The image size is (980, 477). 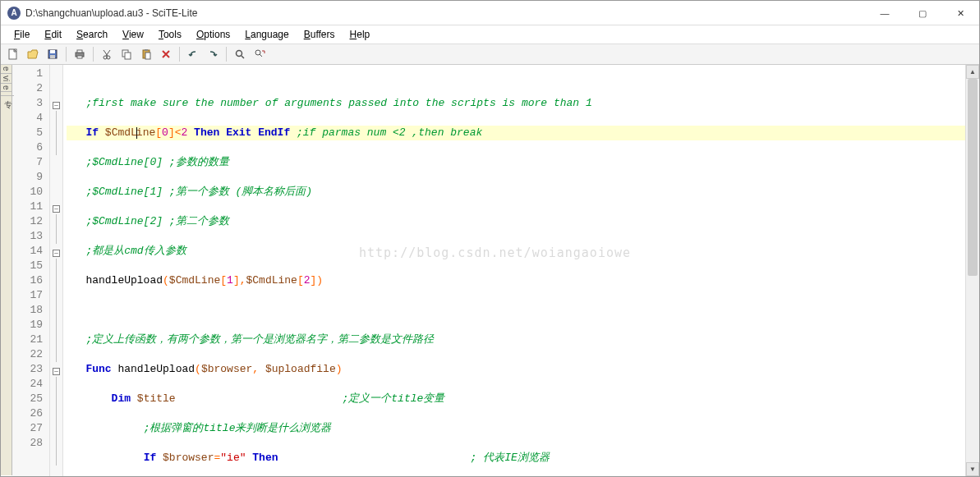 I want to click on line-number: 28, so click(x=28, y=443).